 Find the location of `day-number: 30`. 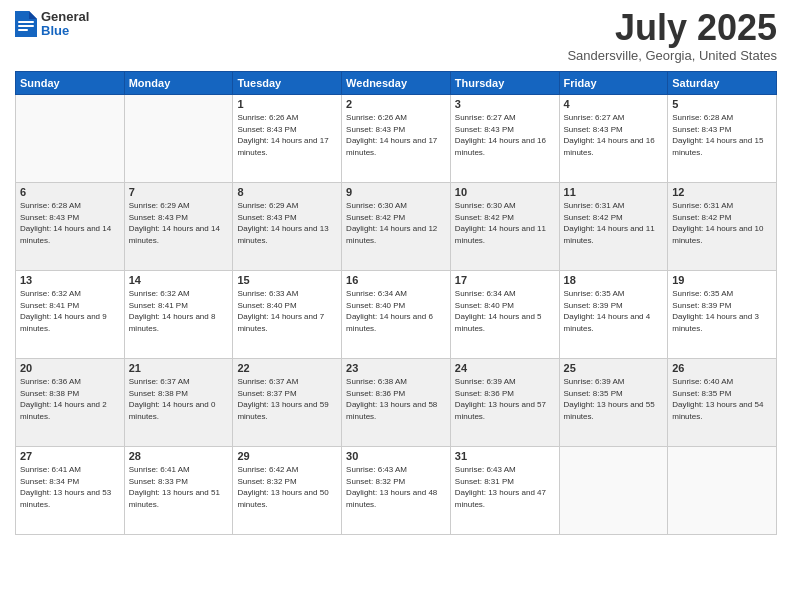

day-number: 30 is located at coordinates (396, 456).